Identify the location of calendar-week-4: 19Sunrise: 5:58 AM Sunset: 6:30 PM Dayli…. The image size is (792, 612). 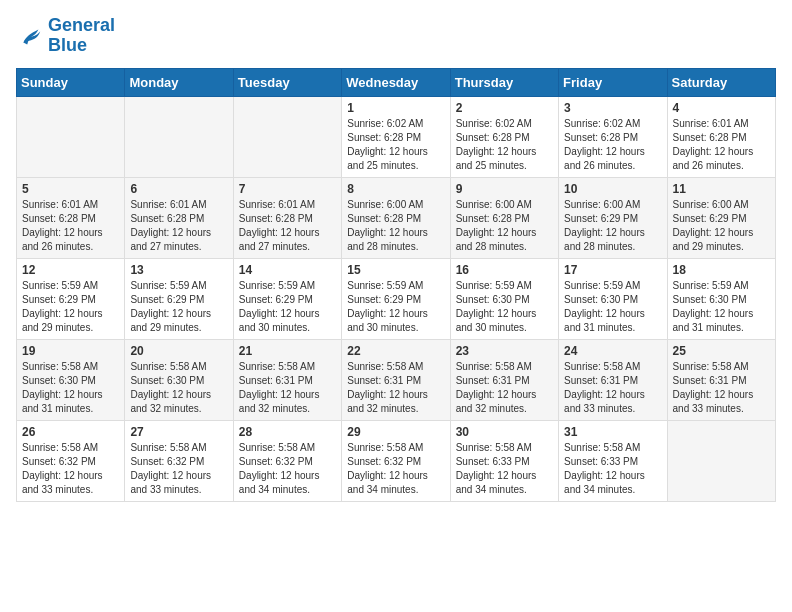
(396, 380).